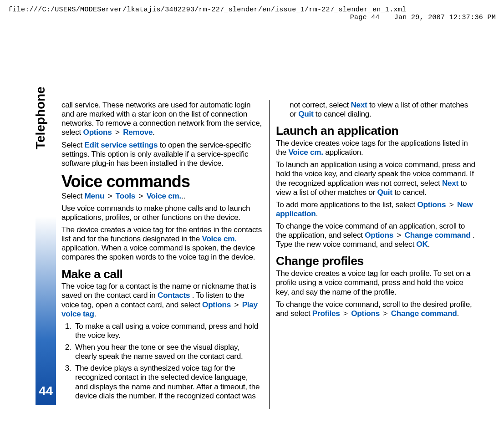 This screenshot has height=428, width=504. What do you see at coordinates (343, 114) in the screenshot?
I see `text: to cancel dialing.` at bounding box center [343, 114].